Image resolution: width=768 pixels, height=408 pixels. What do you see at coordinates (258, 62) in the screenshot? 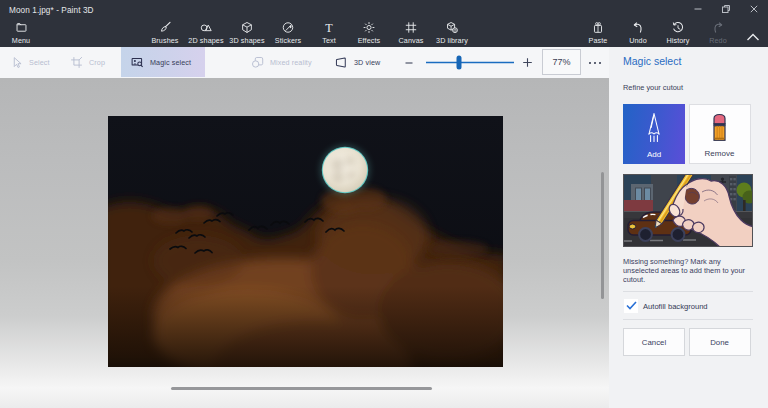
I see `mixed-reality-icon` at bounding box center [258, 62].